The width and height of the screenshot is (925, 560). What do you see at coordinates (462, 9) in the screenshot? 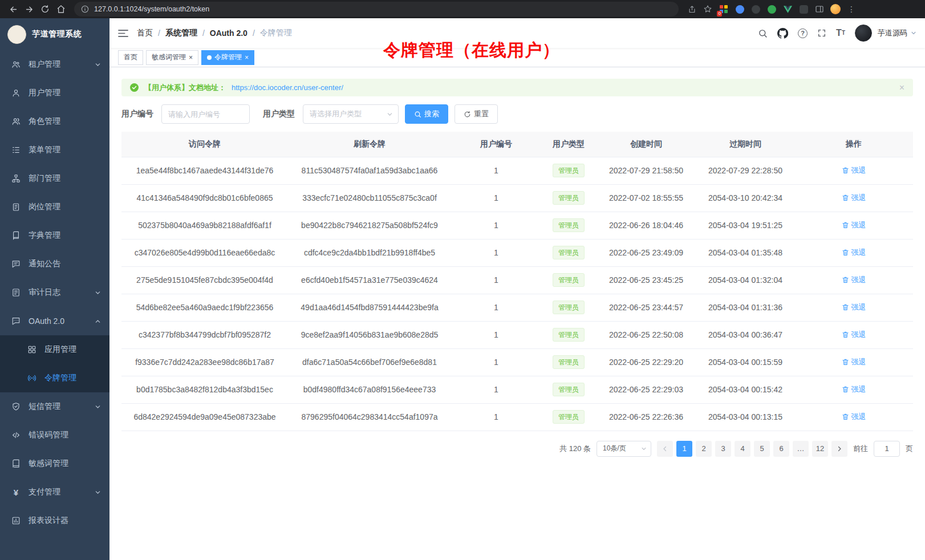
I see `browser-chrome: 127.0.0.1:1024/system/oauth2/token 0 ⋮` at bounding box center [462, 9].